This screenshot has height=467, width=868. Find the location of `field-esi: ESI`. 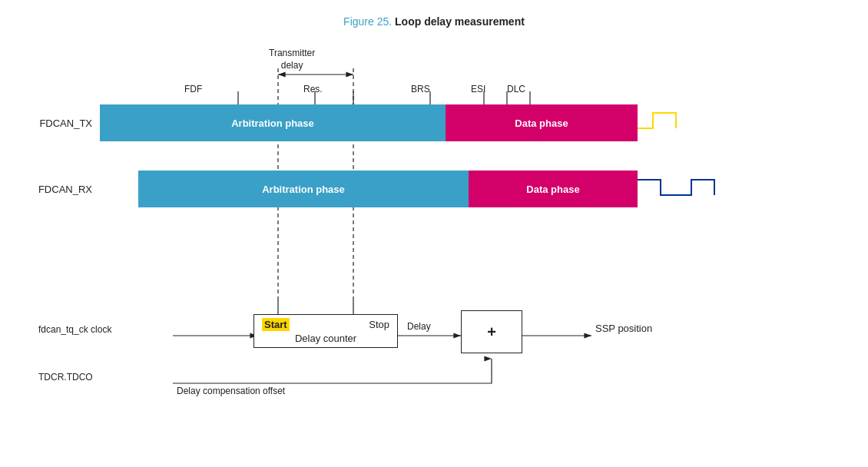

field-esi: ESI is located at coordinates (478, 89).